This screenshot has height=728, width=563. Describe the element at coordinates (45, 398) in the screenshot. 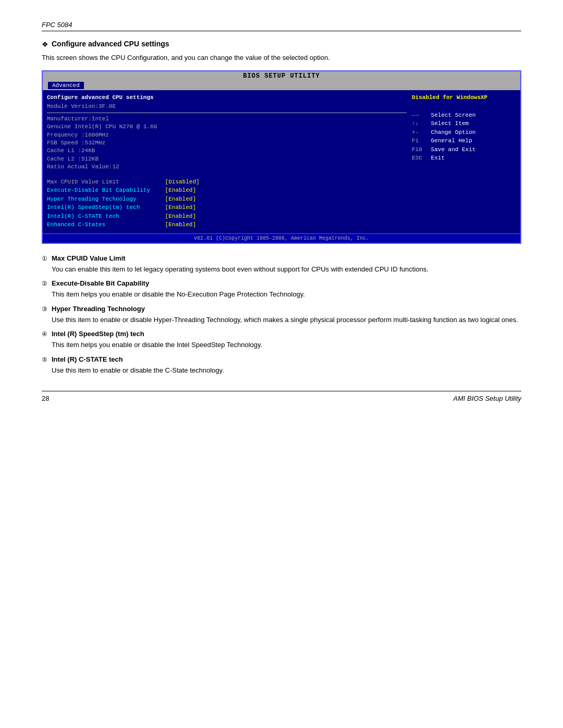

I see `page-number: 28` at that location.